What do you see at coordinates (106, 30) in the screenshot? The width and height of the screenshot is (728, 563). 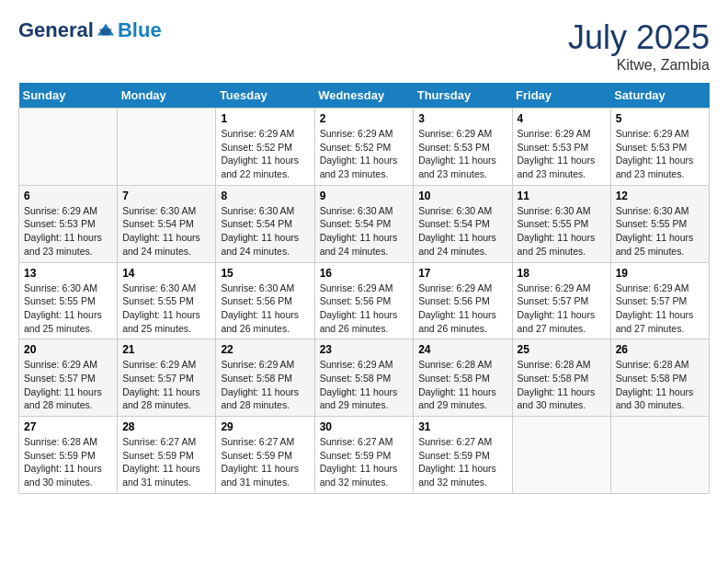 I see `logo-icon` at bounding box center [106, 30].